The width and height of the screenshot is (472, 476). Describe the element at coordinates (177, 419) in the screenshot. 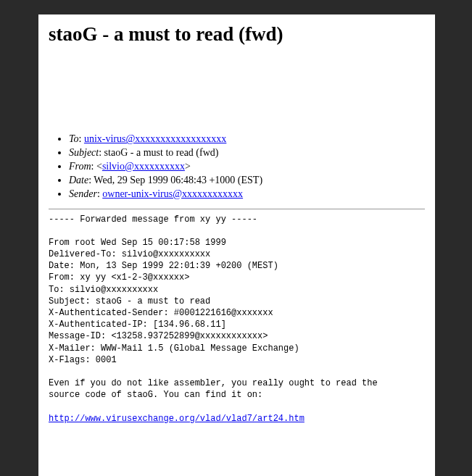

I see `source-link: http://www.virusexchange.org/vlad/vlad7/…` at that location.